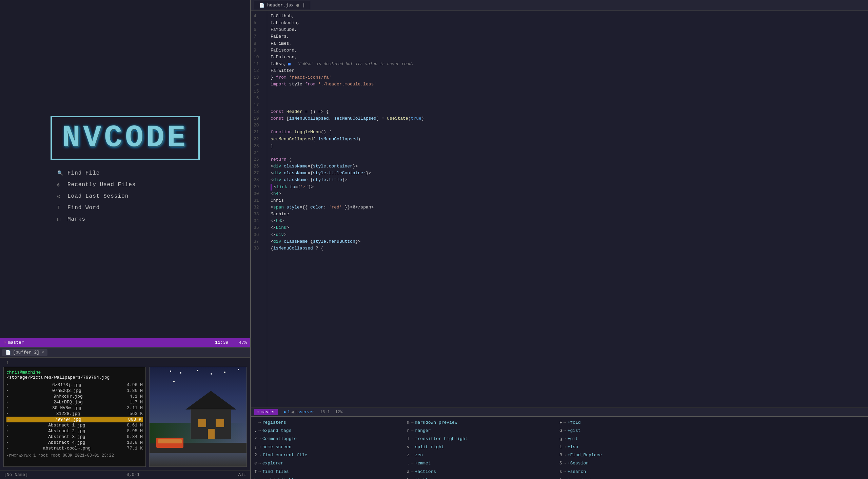  I want to click on list-item: ▸ Abstract 1.jpg8.61 M, so click(75, 425).